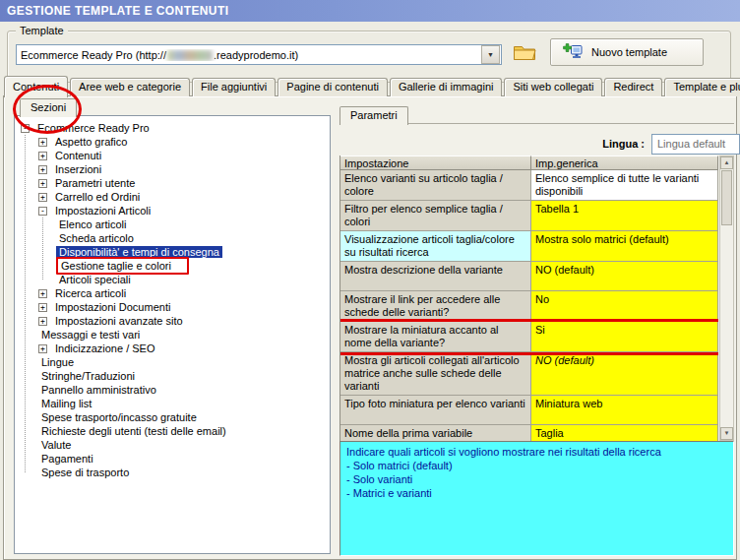 This screenshot has height=560, width=740. I want to click on chevron-down-icon: ▼, so click(490, 55).